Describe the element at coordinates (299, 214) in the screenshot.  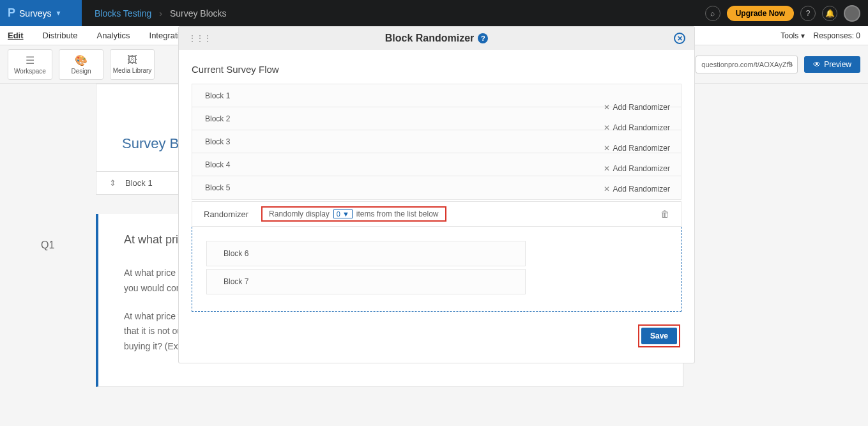
I see `rand-prefix: Randomly display` at that location.